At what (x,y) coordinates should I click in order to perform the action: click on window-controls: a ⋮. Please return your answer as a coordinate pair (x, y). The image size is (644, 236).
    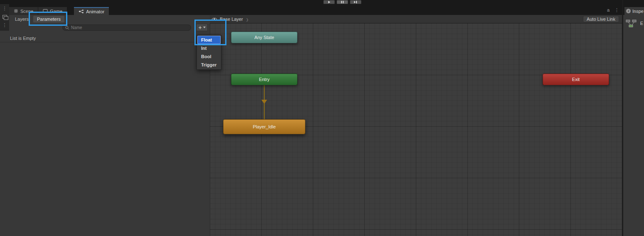
    Looking at the image, I should click on (613, 10).